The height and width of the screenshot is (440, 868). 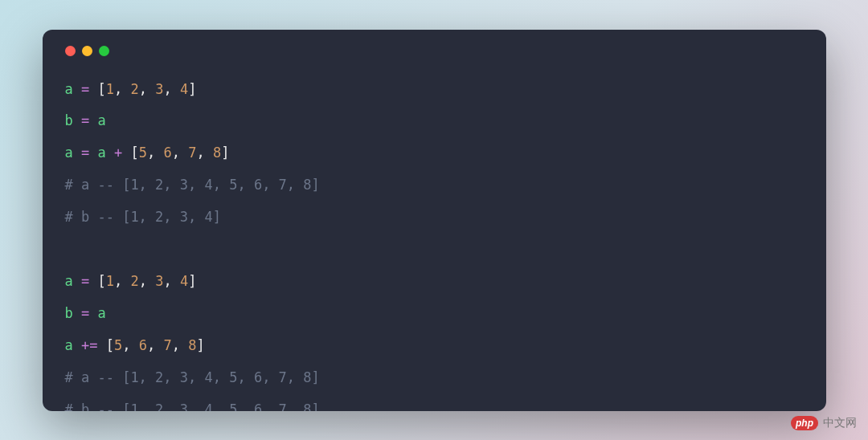 What do you see at coordinates (434, 346) in the screenshot?
I see `code-line: a += [5, 6, 7, 8]` at bounding box center [434, 346].